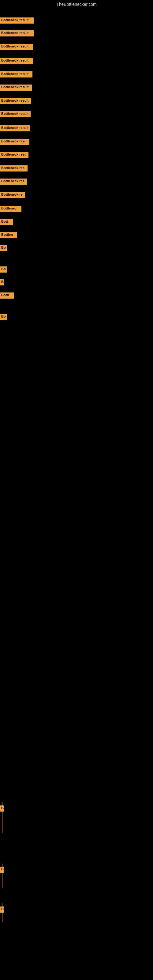 The height and width of the screenshot is (980, 153). Describe the element at coordinates (14, 155) in the screenshot. I see `bottleneck-result-label: Bottleneck resu` at that location.